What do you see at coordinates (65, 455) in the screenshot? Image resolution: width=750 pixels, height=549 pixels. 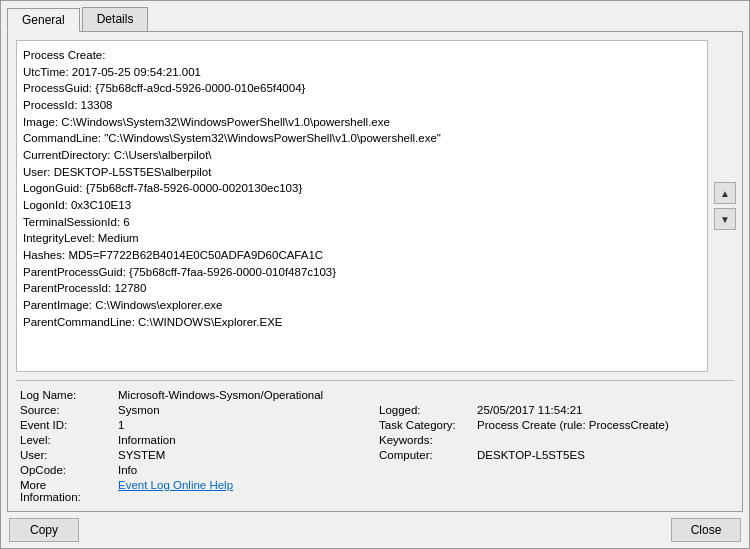 I see `user-label: User:` at bounding box center [65, 455].